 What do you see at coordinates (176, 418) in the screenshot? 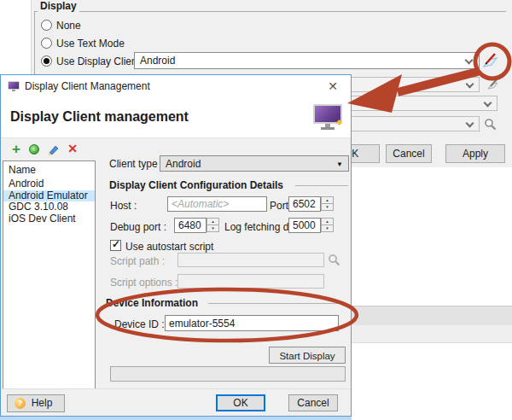
I see `dialog-bottom-border` at bounding box center [176, 418].